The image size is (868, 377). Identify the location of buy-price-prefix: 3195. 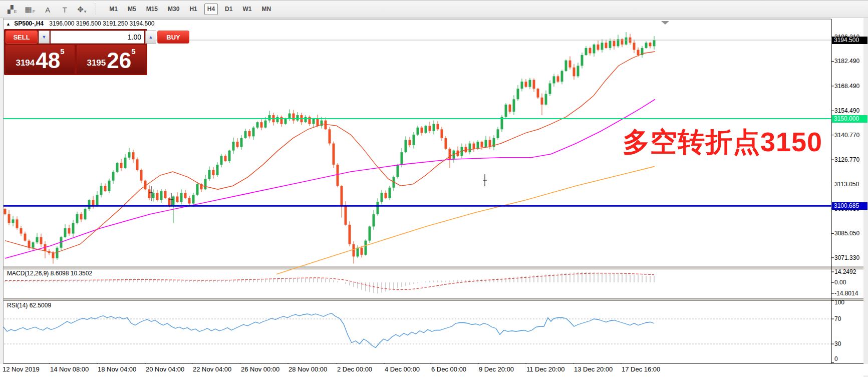
(96, 63).